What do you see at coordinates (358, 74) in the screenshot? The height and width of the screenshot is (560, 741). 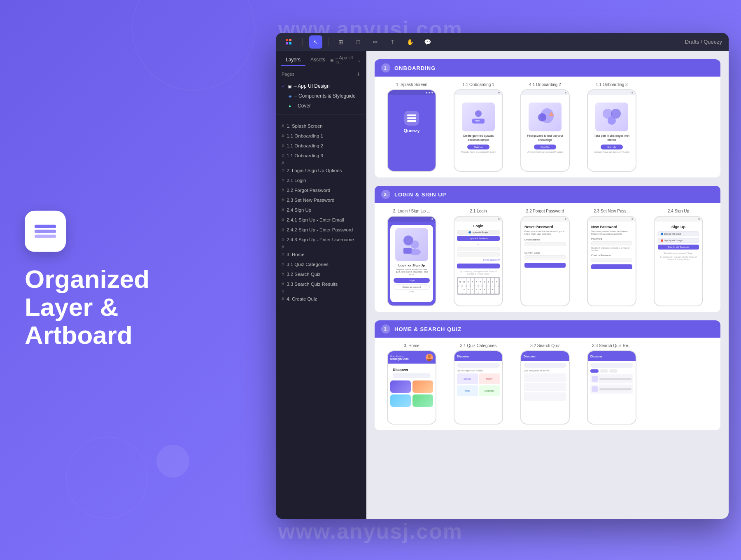 I see `pages-add-btn: +` at bounding box center [358, 74].